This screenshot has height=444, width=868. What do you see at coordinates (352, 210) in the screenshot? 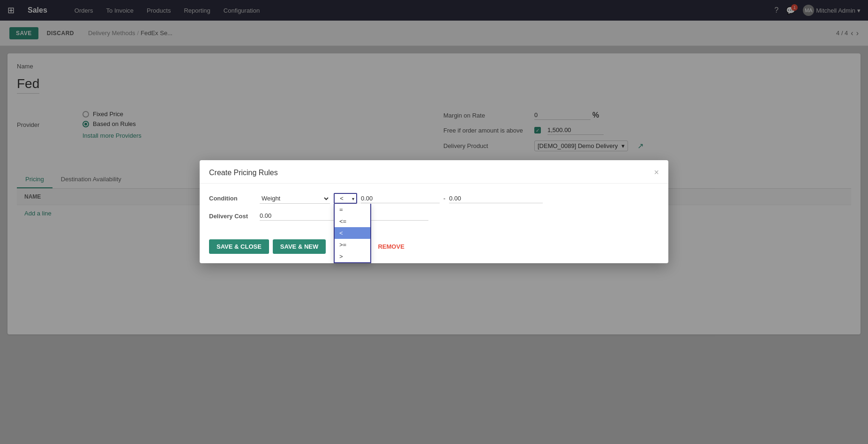
I see `operator-option-eq: =` at bounding box center [352, 210].